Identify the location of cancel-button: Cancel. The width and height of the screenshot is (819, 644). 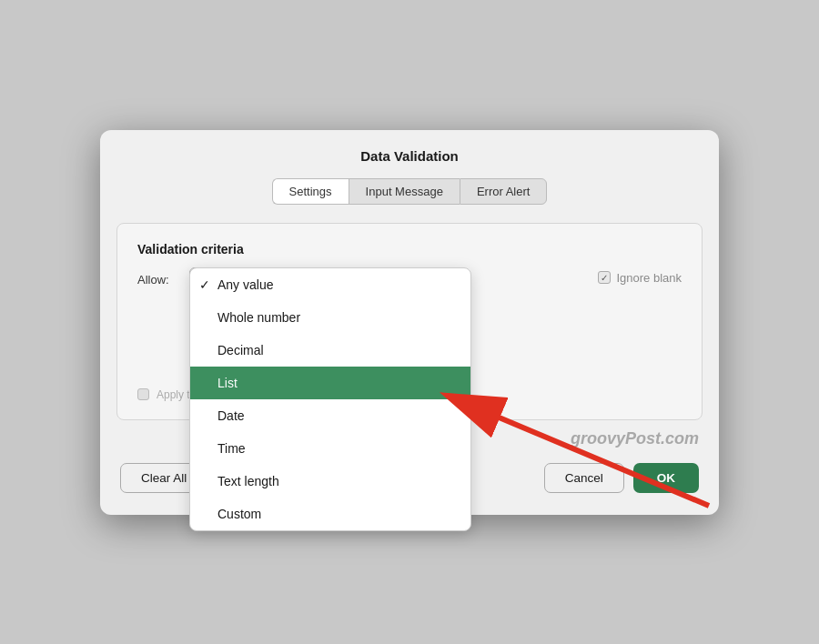
(584, 478).